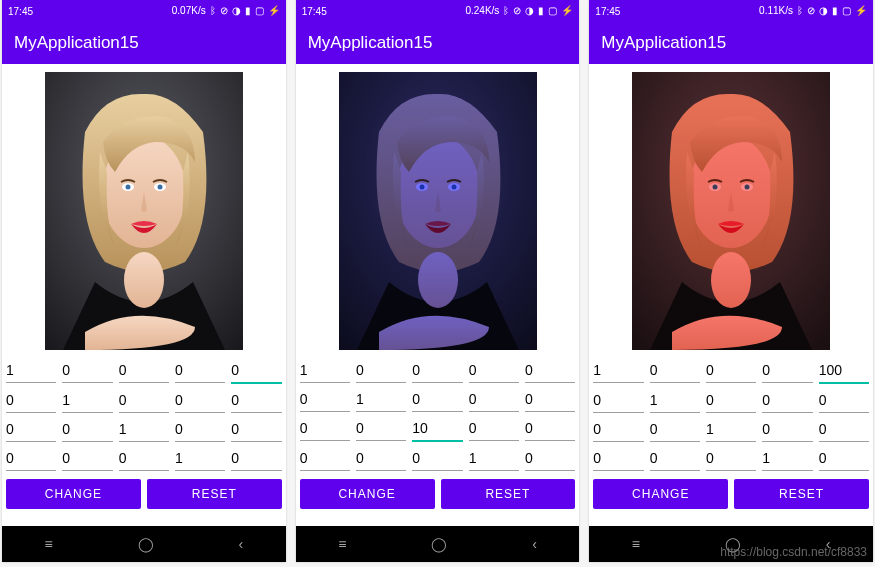 This screenshot has width=875, height=567. What do you see at coordinates (731, 11) in the screenshot?
I see `status-bar: 17:450.11K/sᛒ⊘◑▮▢⚡` at bounding box center [731, 11].